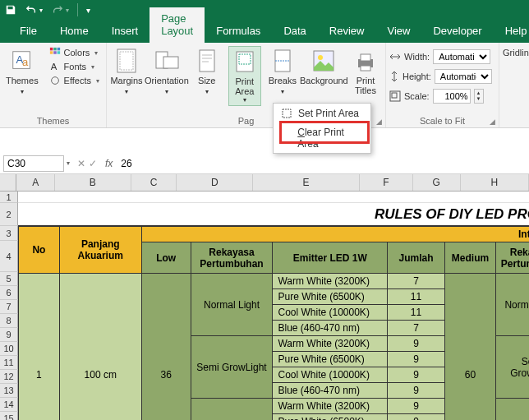 Image resolution: width=529 pixels, height=420 pixels. What do you see at coordinates (34, 10) in the screenshot?
I see `undo-icon: ▾` at bounding box center [34, 10].